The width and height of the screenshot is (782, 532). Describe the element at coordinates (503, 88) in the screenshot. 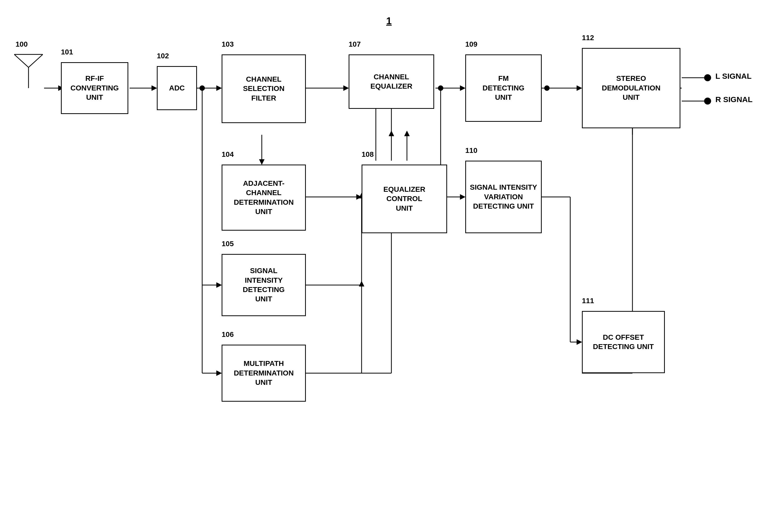

I see `fm-detecting-block: FMDETECTINGUNIT` at that location.